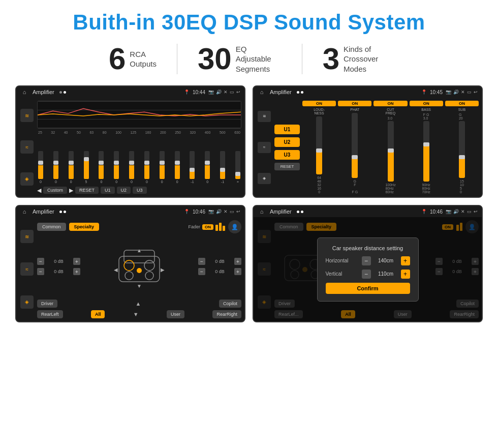 This screenshot has width=498, height=448. Describe the element at coordinates (91, 132) in the screenshot. I see `freq-63: 63` at that location.